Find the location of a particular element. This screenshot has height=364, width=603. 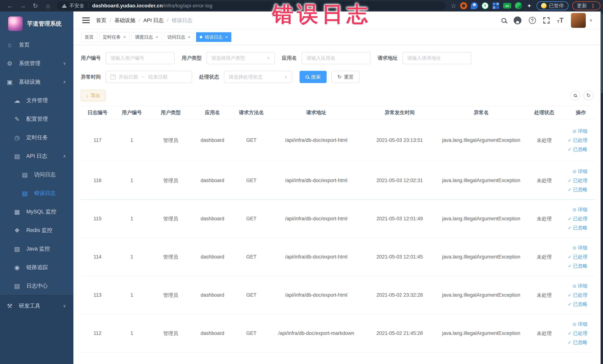

sidebar-item-trace: ◉ 链路追踪 is located at coordinates (37, 267).